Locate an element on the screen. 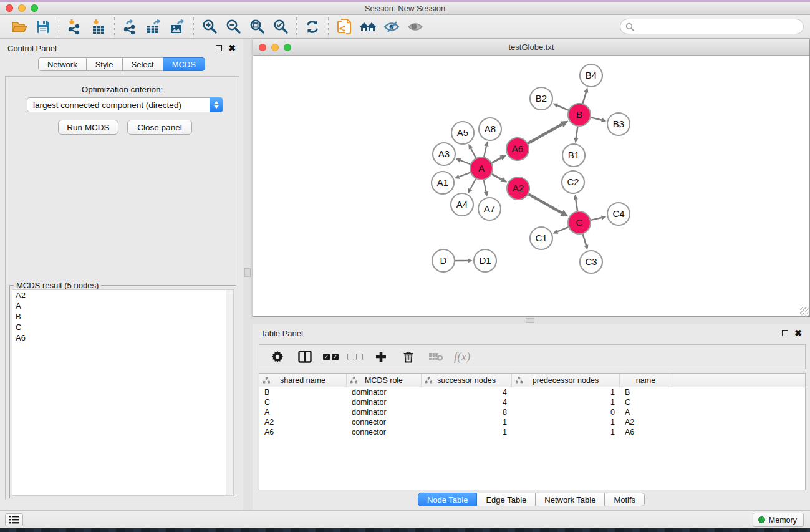 Image resolution: width=810 pixels, height=532 pixels. table-options-button is located at coordinates (277, 357).